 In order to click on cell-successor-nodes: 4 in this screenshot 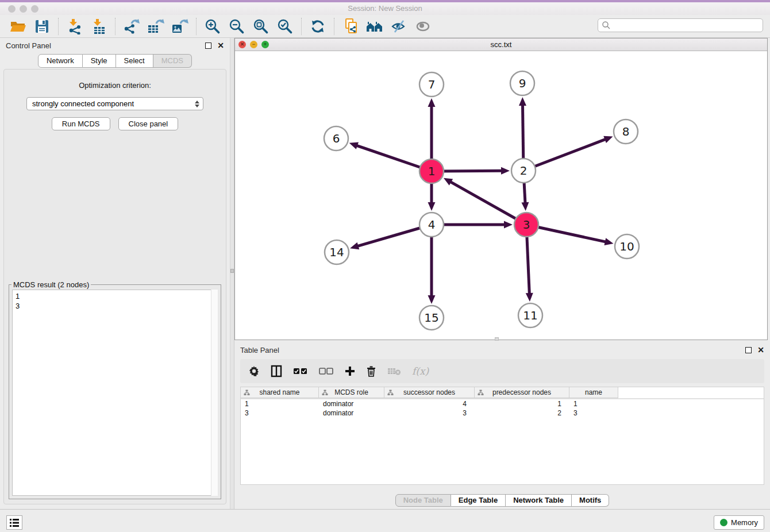, I will do `click(430, 404)`.